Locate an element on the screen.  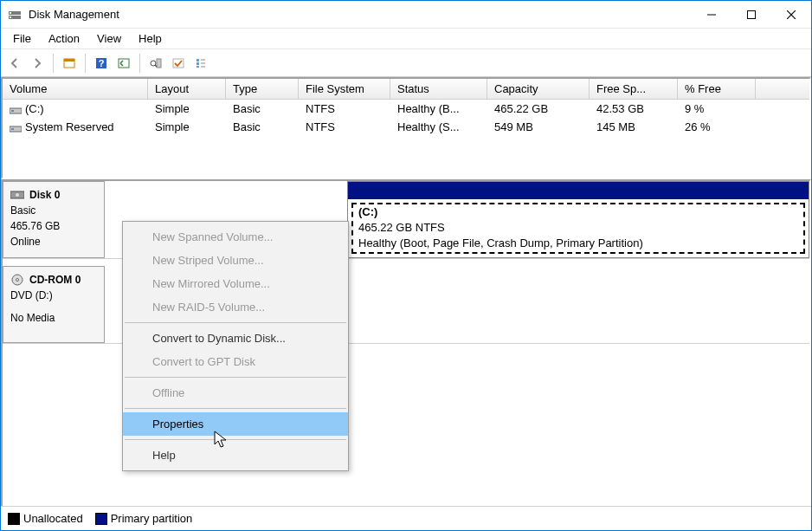
disk-name: CD-ROM 0 is located at coordinates (54, 280).